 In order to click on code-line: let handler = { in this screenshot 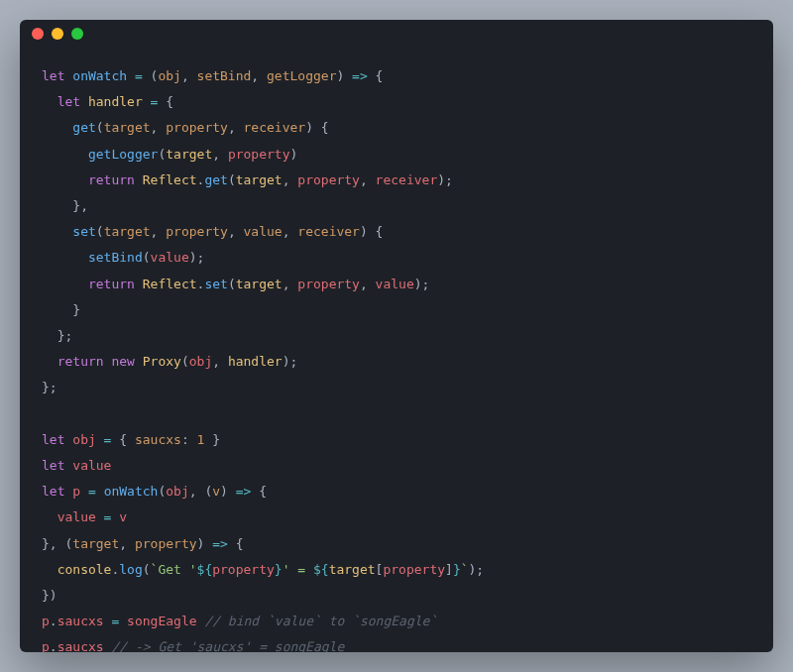, I will do `click(396, 102)`.